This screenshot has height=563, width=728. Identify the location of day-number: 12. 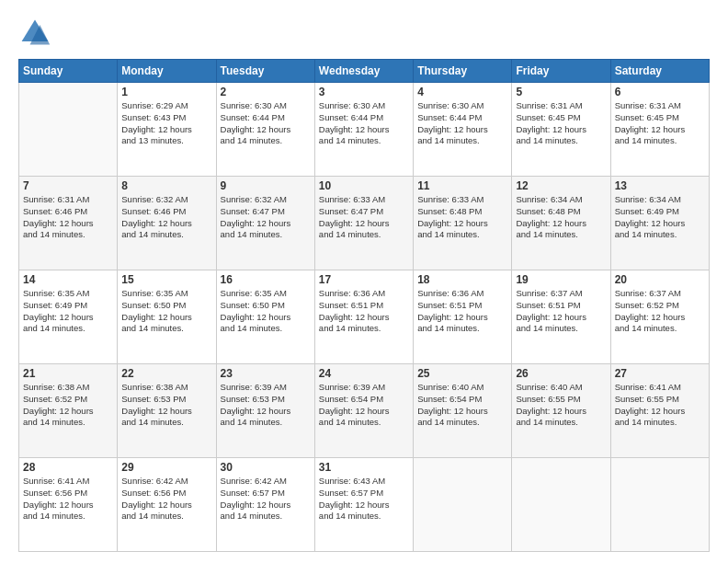
(561, 186).